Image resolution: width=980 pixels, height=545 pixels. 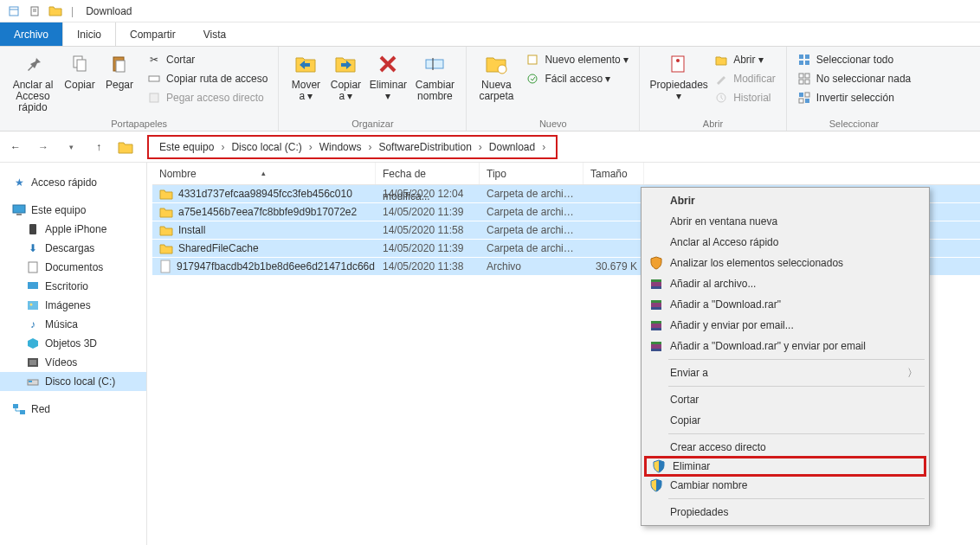 What do you see at coordinates (785, 346) in the screenshot?
I see `cm-add-download-rar-email: Añadir a "Download.rar" y enviar por ema…` at bounding box center [785, 346].